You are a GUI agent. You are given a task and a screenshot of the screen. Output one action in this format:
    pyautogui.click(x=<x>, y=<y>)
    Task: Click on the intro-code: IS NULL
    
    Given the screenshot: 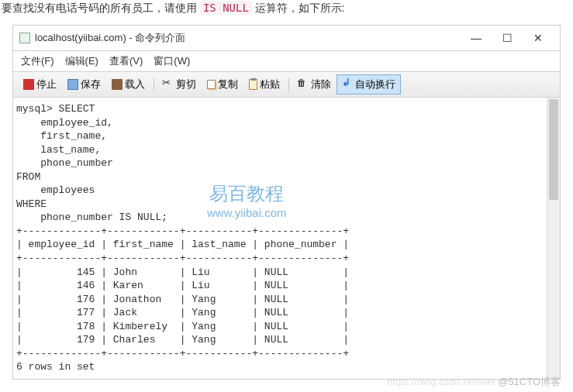 What is the action you would take?
    pyautogui.click(x=226, y=8)
    